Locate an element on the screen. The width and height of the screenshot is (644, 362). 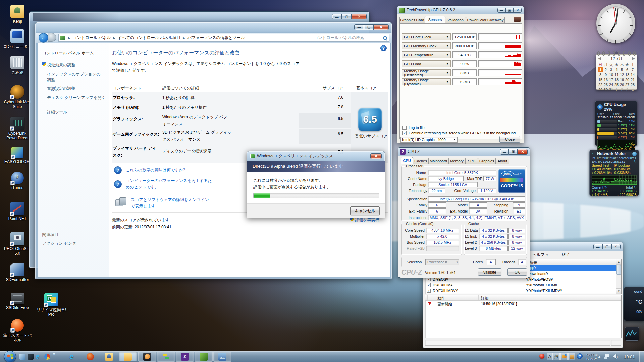
scroll-thumb is located at coordinates (619, 270).